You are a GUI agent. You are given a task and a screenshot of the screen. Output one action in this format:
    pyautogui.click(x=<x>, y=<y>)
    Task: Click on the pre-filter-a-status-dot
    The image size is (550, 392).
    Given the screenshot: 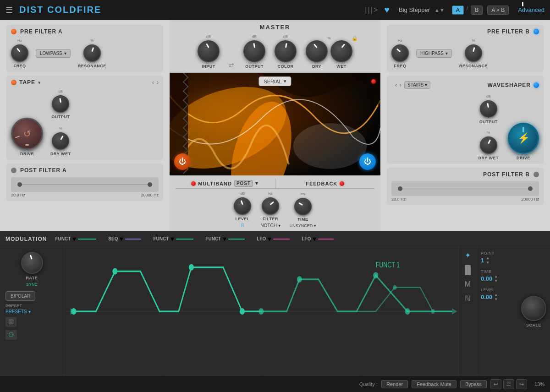 What is the action you would take?
    pyautogui.click(x=14, y=32)
    